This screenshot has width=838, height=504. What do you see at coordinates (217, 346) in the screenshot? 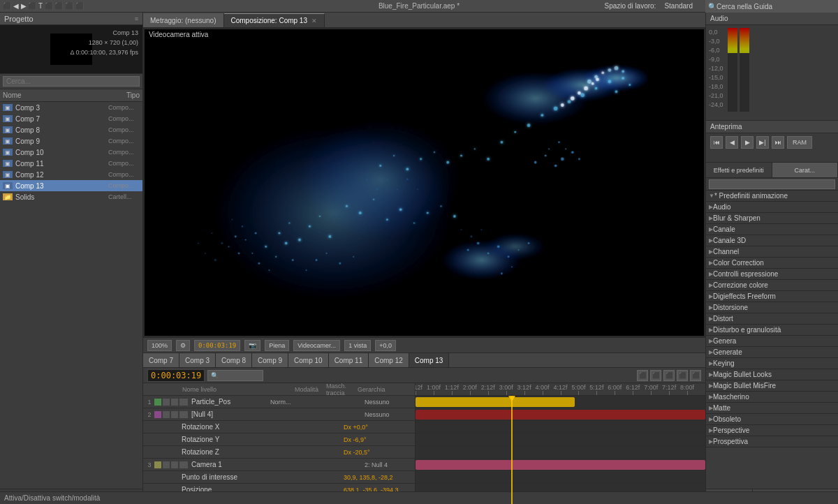
I see `timecode-display: 0:00:03:19` at bounding box center [217, 346].